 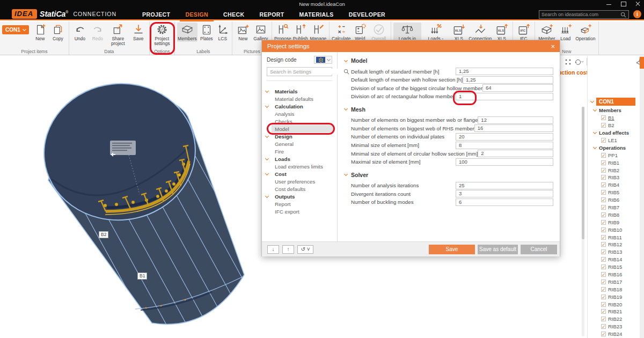 What do you see at coordinates (16, 30) in the screenshot?
I see `project-item-selector: CON1` at bounding box center [16, 30].